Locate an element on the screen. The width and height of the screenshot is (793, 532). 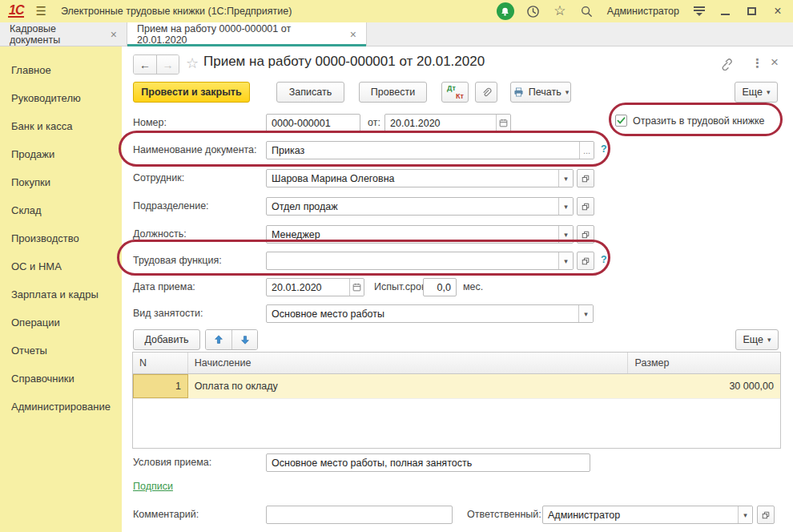
kt-label: Кт is located at coordinates (460, 96).